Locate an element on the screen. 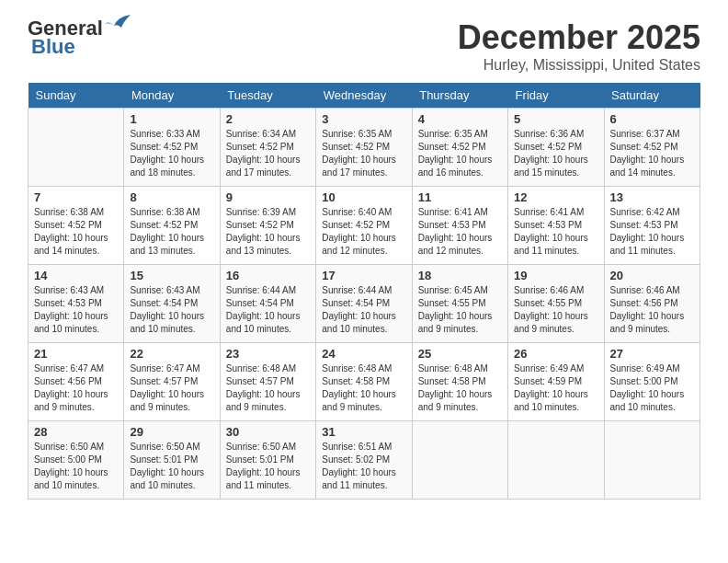  calendar-cell: 29Sunrise: 6:50 AM Sunset: 5:01 PM Dayli… is located at coordinates (172, 460).